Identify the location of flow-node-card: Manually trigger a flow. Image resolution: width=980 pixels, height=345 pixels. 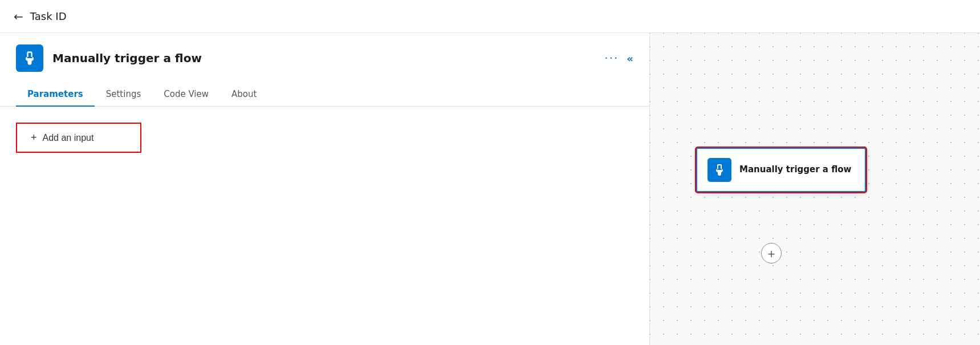
(781, 170).